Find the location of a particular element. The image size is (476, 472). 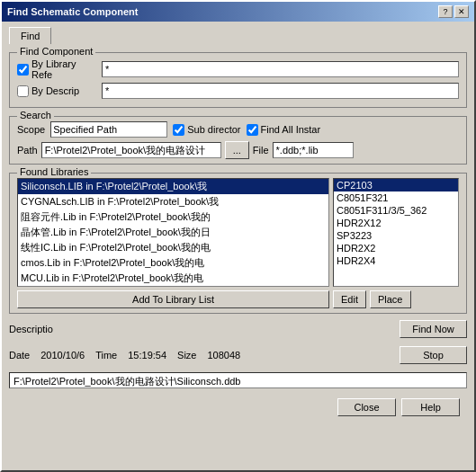

date-info: Date 2010/10/6 Time 15:19:54 Size 108048 is located at coordinates (124, 355).